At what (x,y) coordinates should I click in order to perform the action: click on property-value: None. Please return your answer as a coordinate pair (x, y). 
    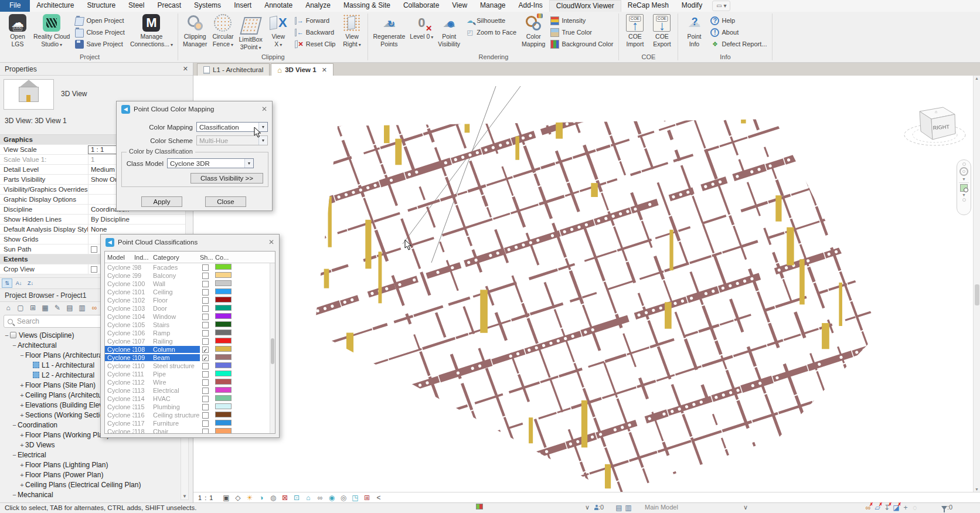
    Looking at the image, I should click on (137, 229).